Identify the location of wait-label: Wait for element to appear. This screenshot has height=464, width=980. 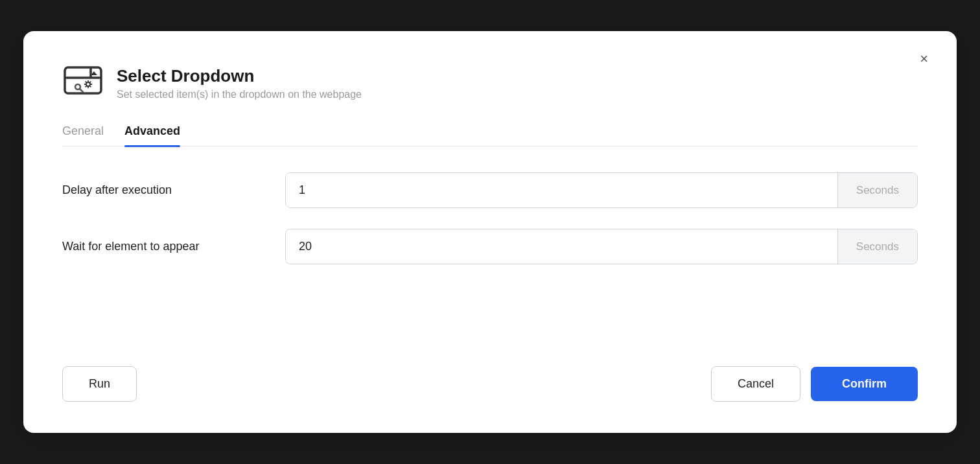
(166, 246).